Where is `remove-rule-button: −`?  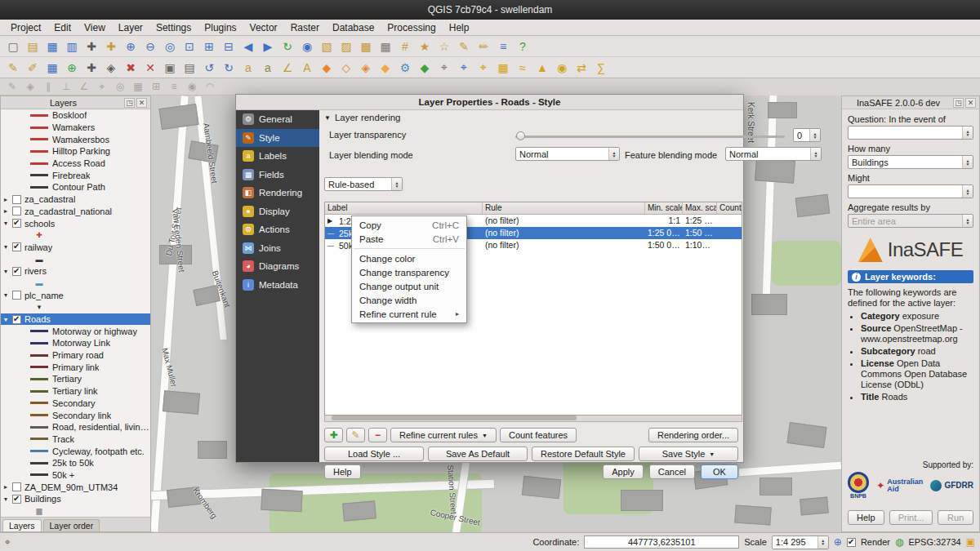
remove-rule-button: − is located at coordinates (377, 435).